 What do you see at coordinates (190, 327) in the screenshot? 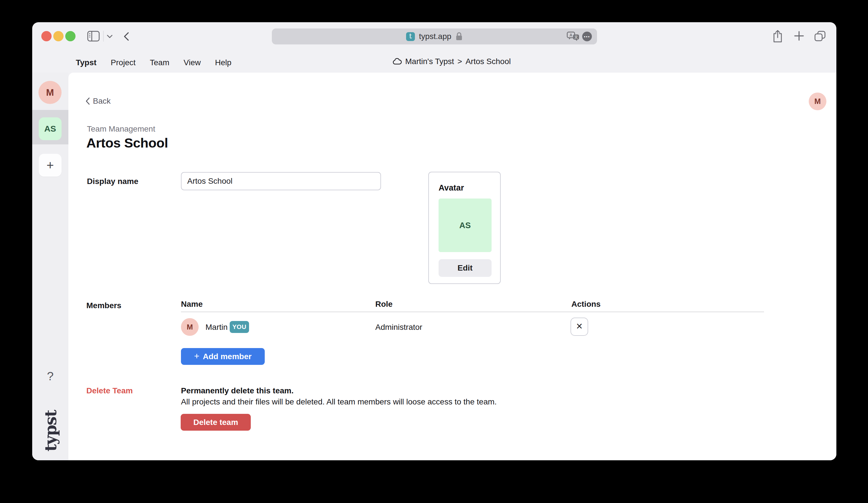
I see `member-avatar: M` at bounding box center [190, 327].